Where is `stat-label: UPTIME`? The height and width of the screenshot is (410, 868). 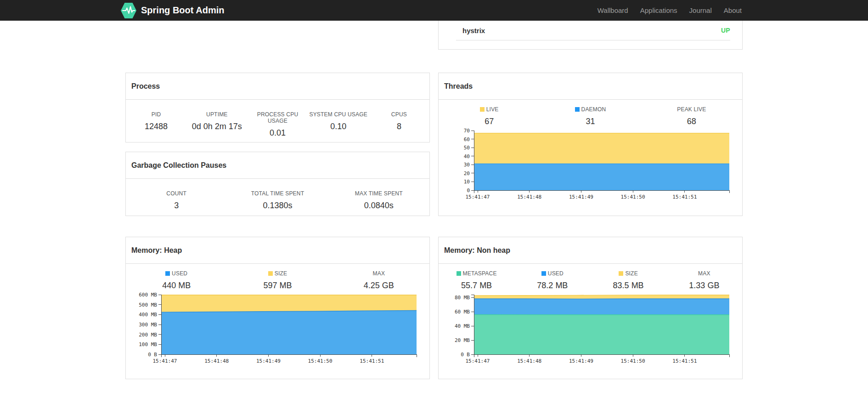
stat-label: UPTIME is located at coordinates (217, 114).